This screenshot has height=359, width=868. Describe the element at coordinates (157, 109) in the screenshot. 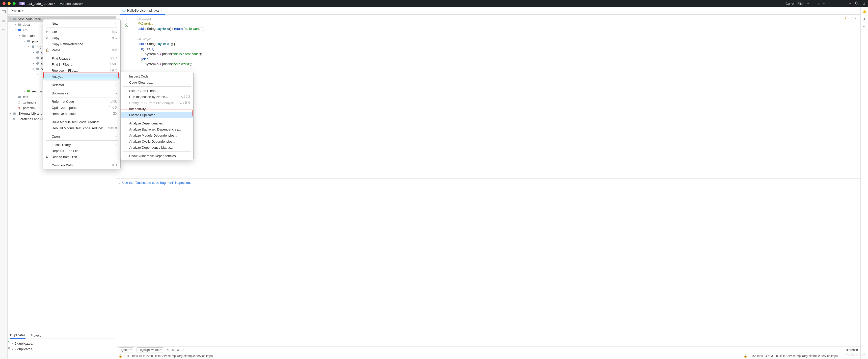

I see `menu-item: Infer Nullity...` at that location.